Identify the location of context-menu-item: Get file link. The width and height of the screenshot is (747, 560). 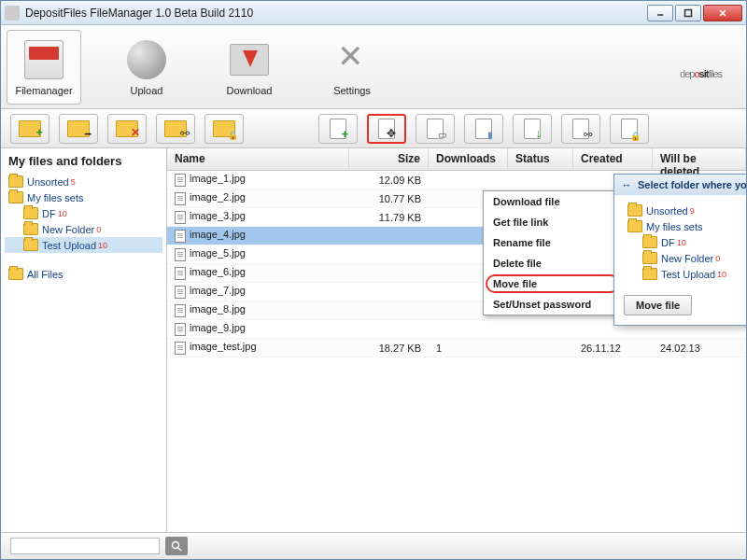
(553, 222).